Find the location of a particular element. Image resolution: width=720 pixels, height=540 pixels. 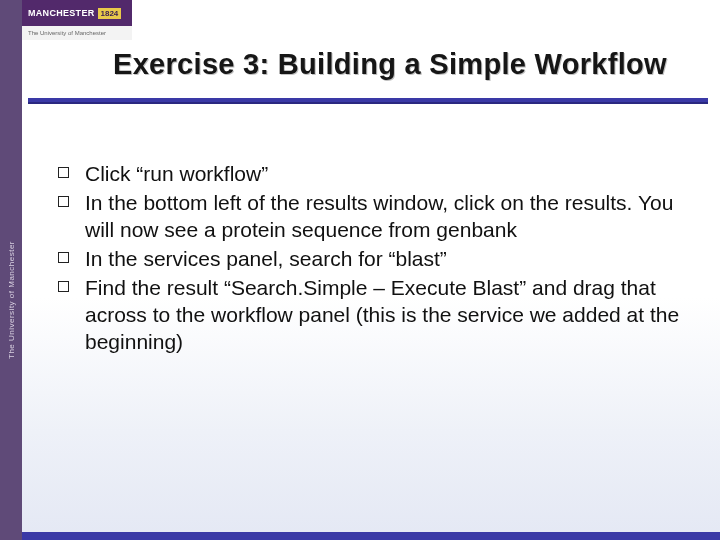

bullet-text: In the services panel, search for “blast… is located at coordinates (266, 258).